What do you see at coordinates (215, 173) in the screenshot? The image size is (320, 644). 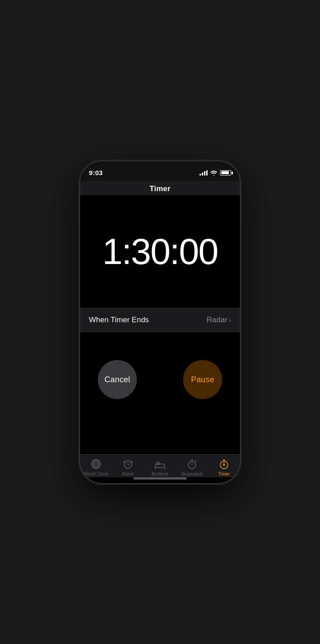 I see `status-icons` at bounding box center [215, 173].